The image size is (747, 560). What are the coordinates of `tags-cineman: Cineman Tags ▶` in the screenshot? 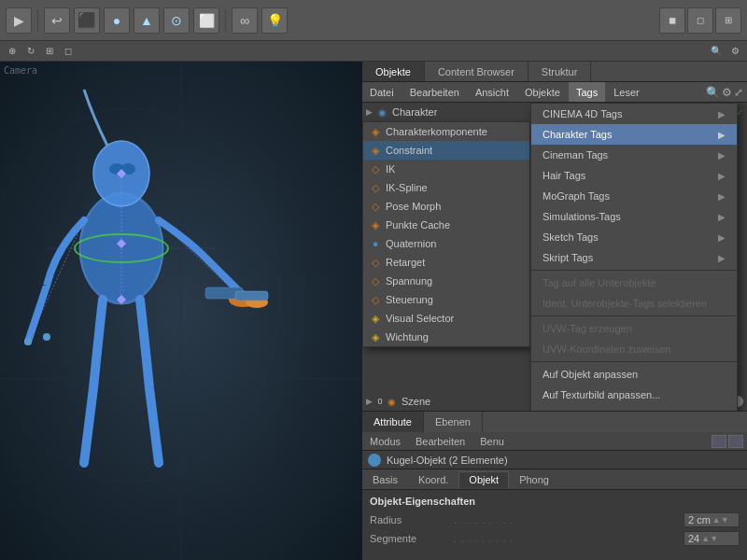 It's located at (634, 155).